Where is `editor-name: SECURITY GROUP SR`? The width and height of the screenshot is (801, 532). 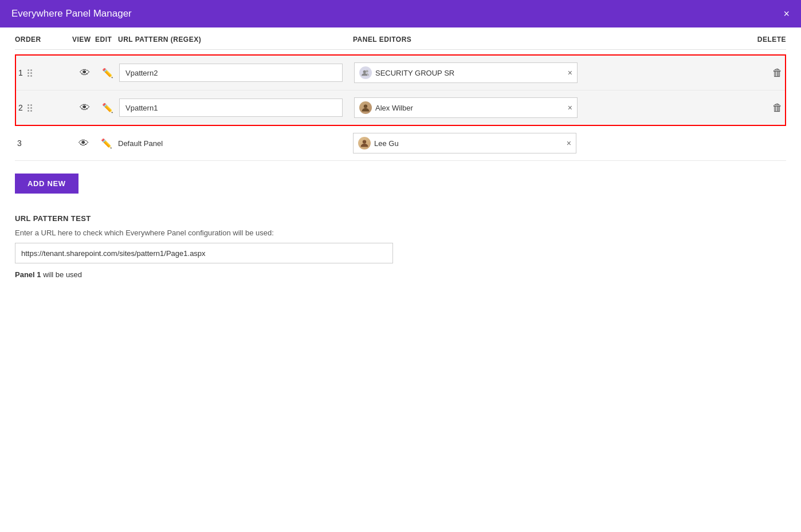
editor-name: SECURITY GROUP SR is located at coordinates (470, 73).